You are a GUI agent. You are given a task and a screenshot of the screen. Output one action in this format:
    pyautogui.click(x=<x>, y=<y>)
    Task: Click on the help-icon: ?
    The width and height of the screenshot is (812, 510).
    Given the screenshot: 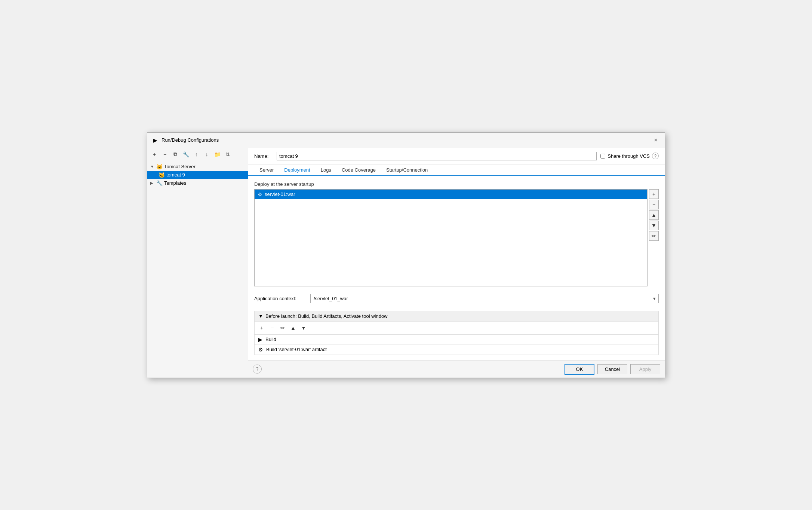 What is the action you would take?
    pyautogui.click(x=655, y=156)
    